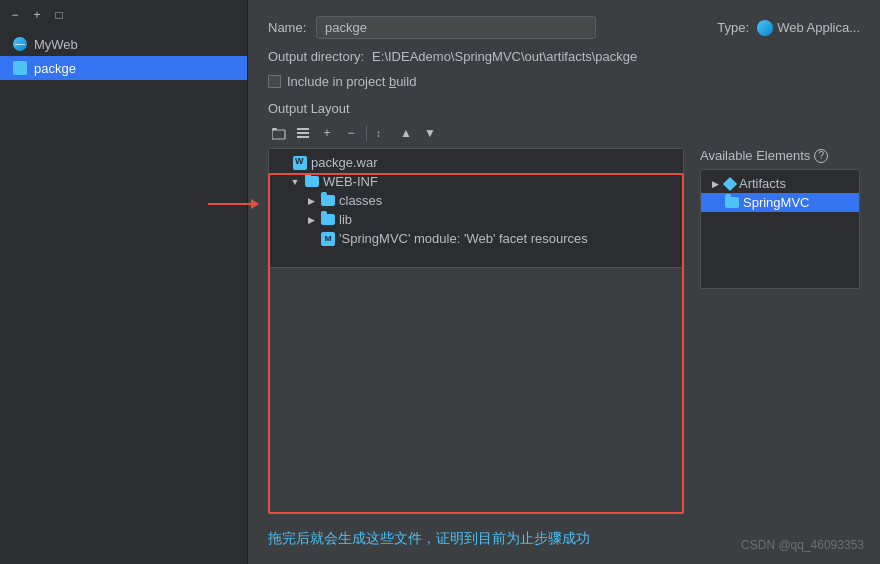 Image resolution: width=880 pixels, height=564 pixels. Describe the element at coordinates (124, 68) in the screenshot. I see `sidebar-item-packge: packge` at that location.